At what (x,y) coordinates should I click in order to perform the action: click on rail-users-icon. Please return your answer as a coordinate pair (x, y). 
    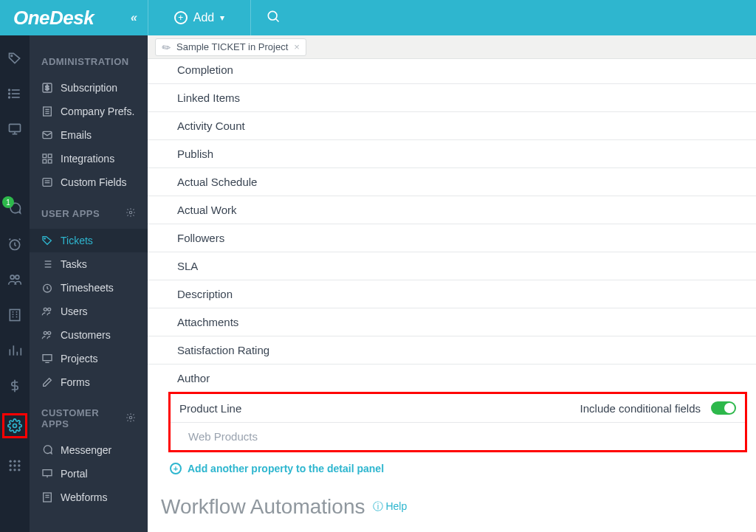
    Looking at the image, I should click on (15, 280).